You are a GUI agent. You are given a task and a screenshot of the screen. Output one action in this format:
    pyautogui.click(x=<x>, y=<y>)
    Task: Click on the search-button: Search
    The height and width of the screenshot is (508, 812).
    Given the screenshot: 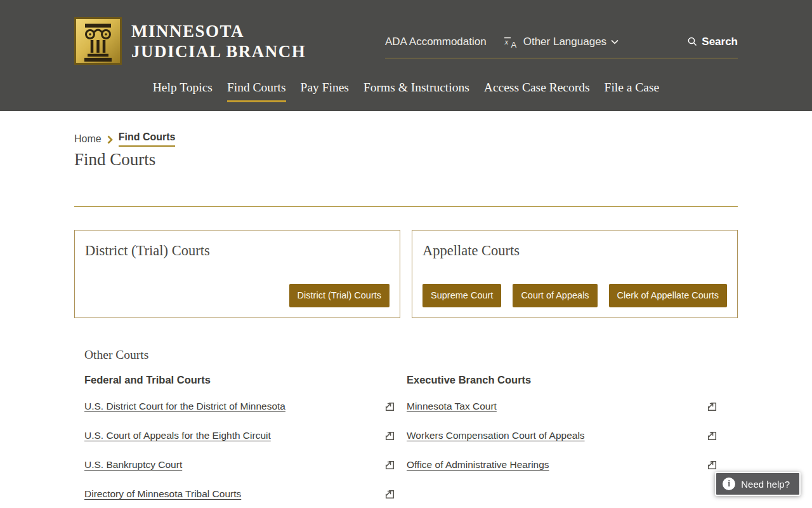 What is the action you would take?
    pyautogui.click(x=712, y=42)
    